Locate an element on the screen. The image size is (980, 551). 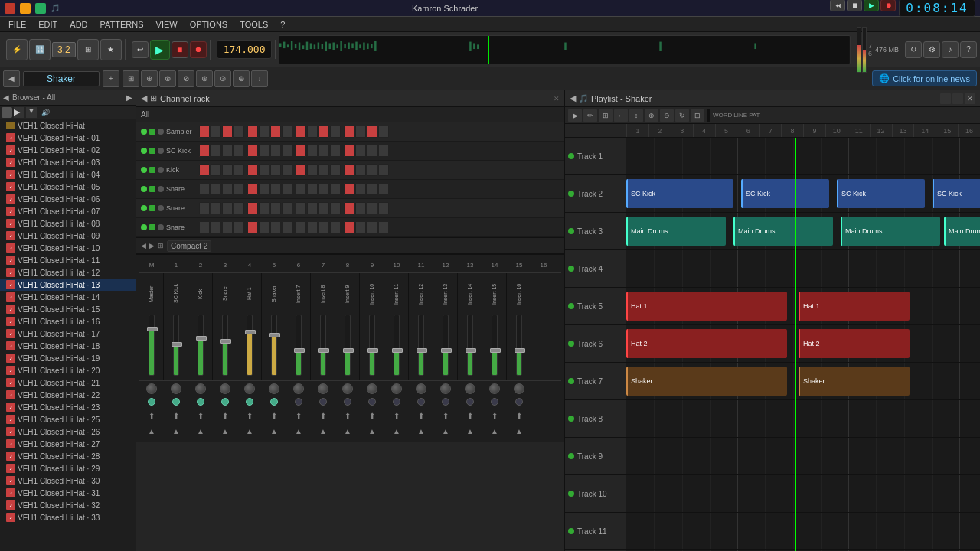
sidebar-item-22: ♪VEH1 Closed HiHat · 22 is located at coordinates (67, 395).